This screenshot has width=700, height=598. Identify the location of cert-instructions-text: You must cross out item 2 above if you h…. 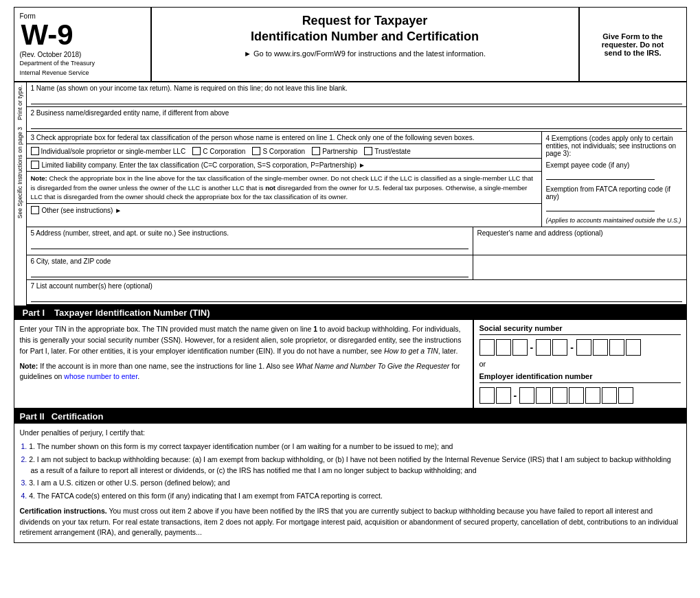
(349, 522).